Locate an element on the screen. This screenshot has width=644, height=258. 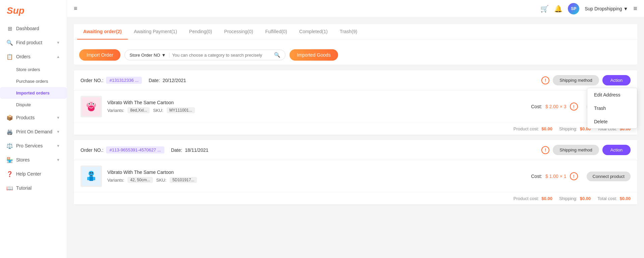
cost-value-2: $ 1.00 × 1 is located at coordinates (556, 176).